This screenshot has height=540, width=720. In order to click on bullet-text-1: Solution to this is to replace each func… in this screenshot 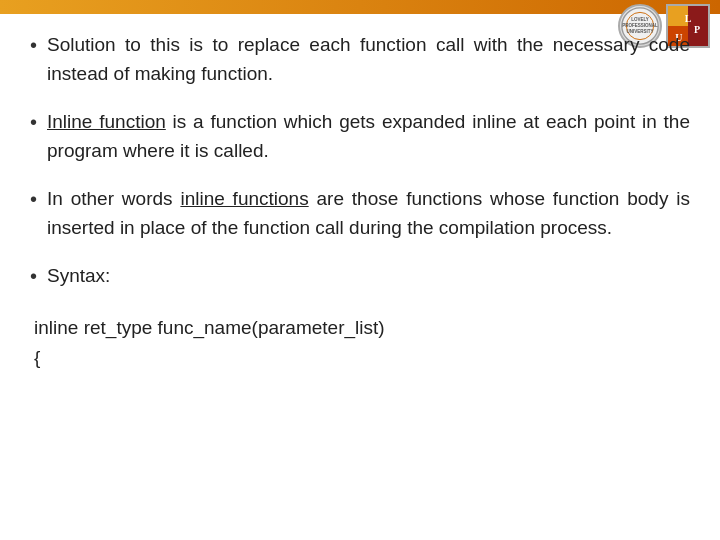, I will do `click(368, 60)`.